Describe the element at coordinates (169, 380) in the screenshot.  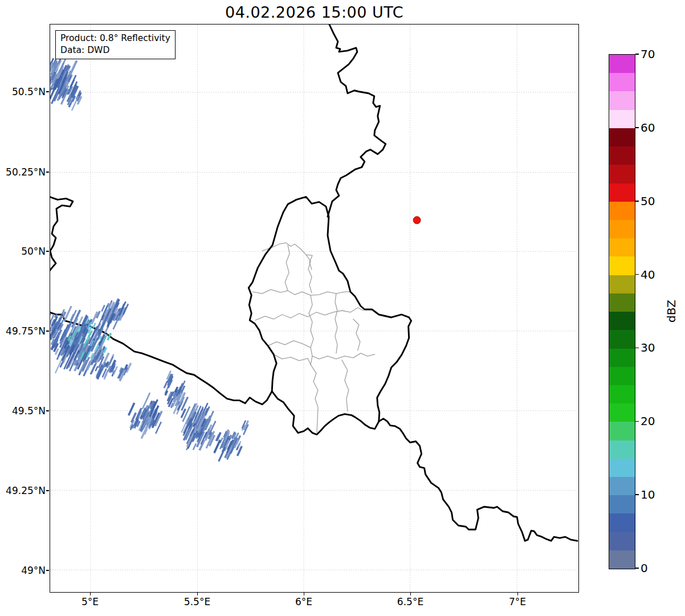
I see `echo-cluster-south-band-top` at that location.